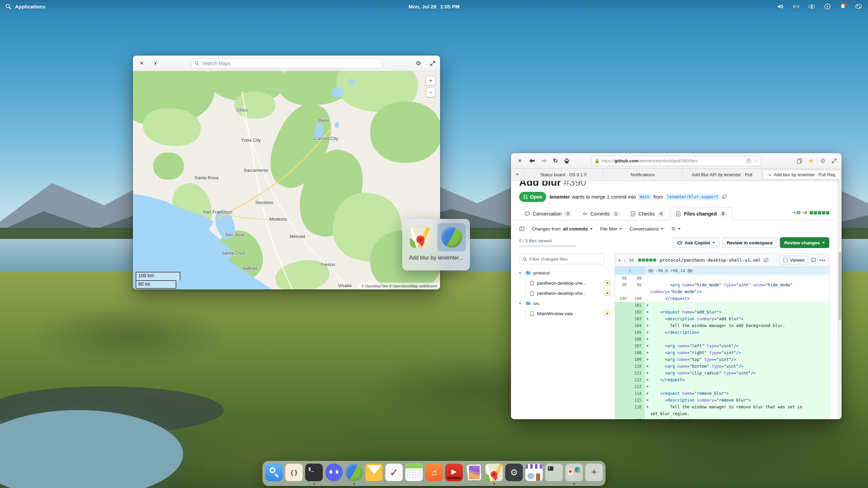 This screenshot has height=488, width=868. Describe the element at coordinates (334, 472) in the screenshot. I see `dock-item-discord` at that location.